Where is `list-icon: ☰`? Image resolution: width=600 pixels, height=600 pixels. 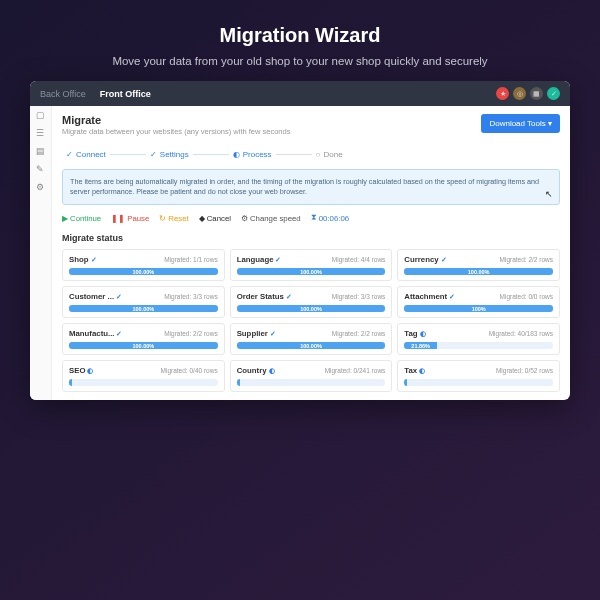 list-icon: ☰ is located at coordinates (41, 133).